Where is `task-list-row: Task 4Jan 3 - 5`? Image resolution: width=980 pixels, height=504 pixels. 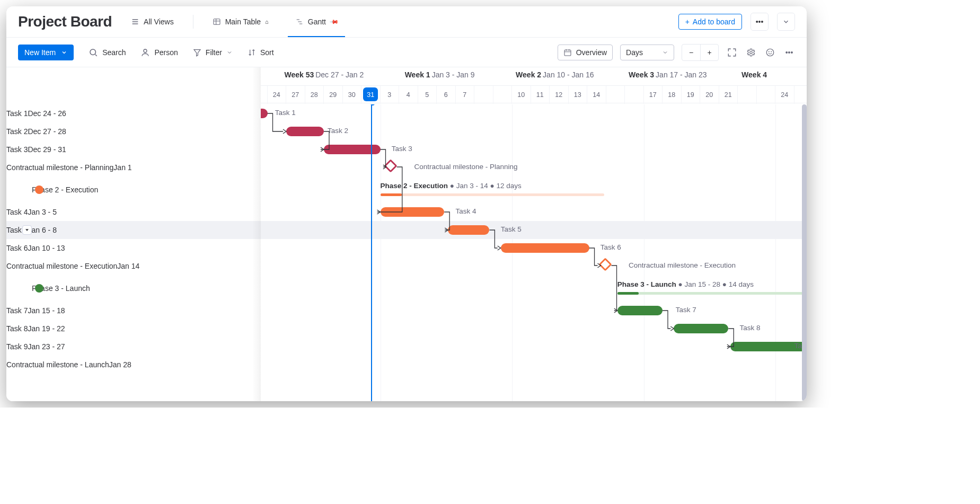 task-list-row: Task 4Jan 3 - 5 is located at coordinates (134, 212).